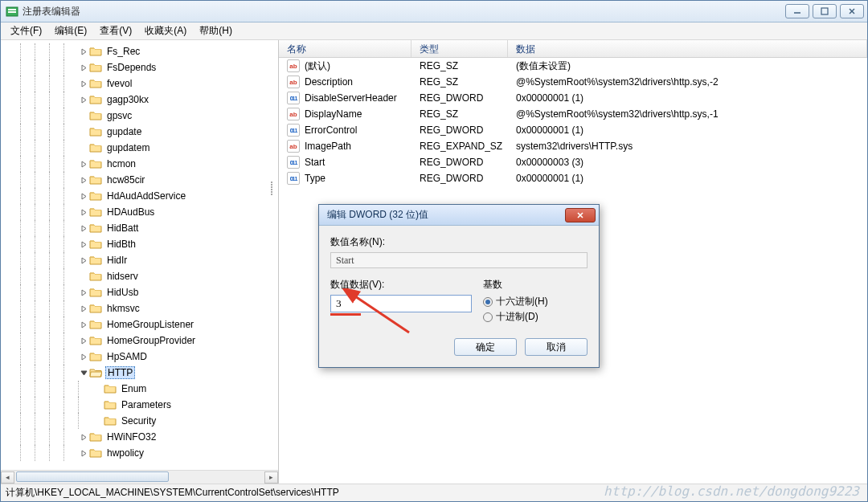  I want to click on scroll-left-button: ◂, so click(8, 477).